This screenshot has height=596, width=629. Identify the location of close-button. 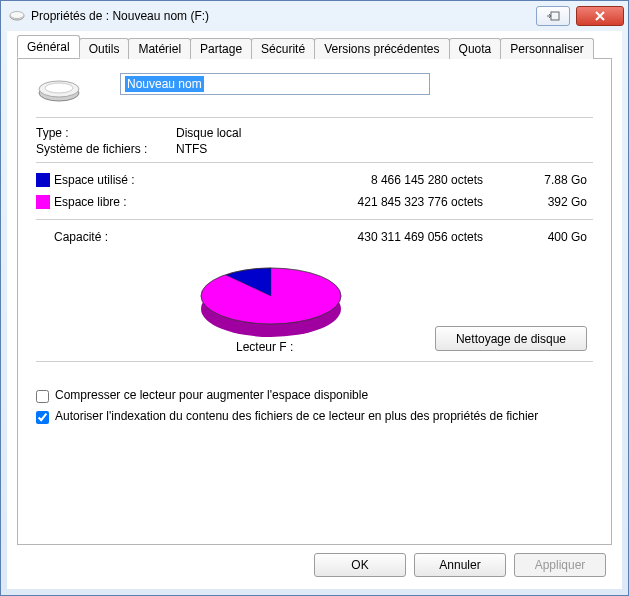
(600, 16).